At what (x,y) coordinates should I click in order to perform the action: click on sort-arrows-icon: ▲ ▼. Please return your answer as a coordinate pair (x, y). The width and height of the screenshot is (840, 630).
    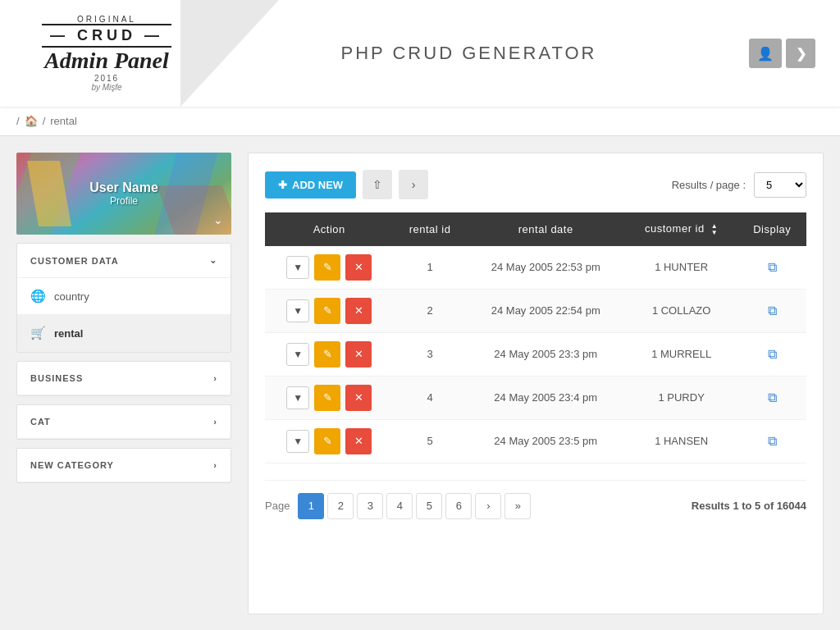
    Looking at the image, I should click on (714, 230).